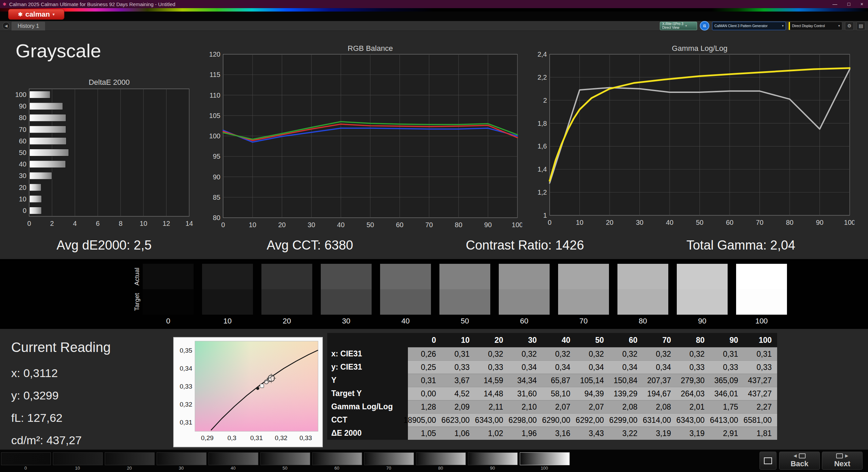 The width and height of the screenshot is (868, 472). I want to click on pattern-window-button, so click(768, 460).